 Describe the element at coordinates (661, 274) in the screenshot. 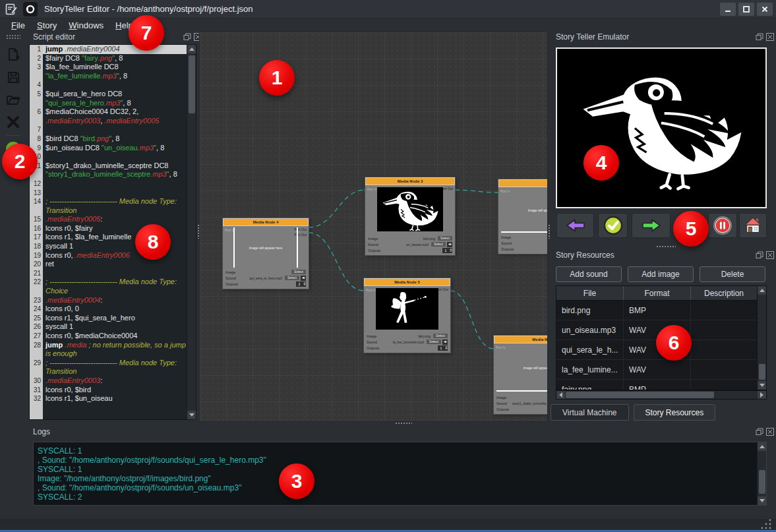

I see `add-image-button: Add image` at that location.